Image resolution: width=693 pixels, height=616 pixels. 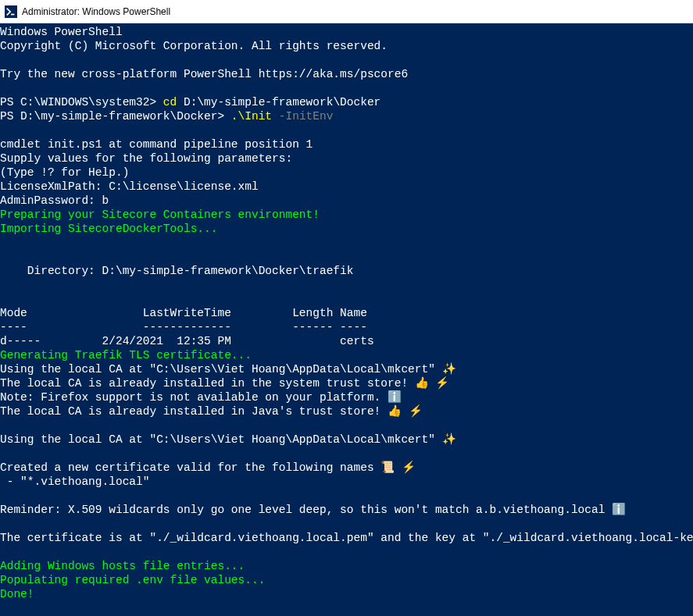 I want to click on terminal-line: ---- ------------- ------ ----, so click(x=347, y=327).